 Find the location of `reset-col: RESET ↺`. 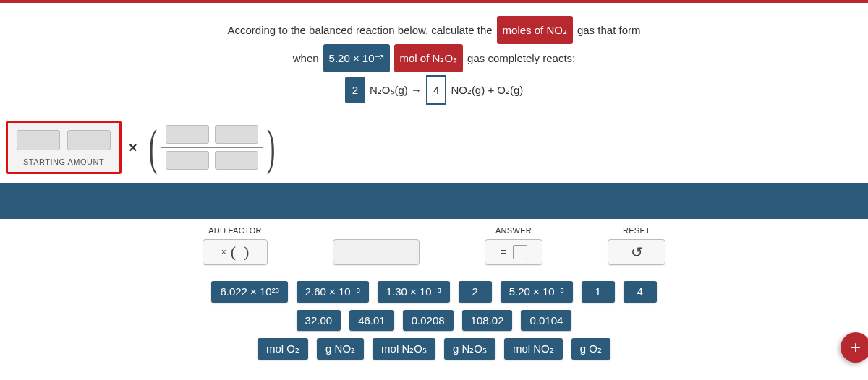

reset-col: RESET ↺ is located at coordinates (637, 246).